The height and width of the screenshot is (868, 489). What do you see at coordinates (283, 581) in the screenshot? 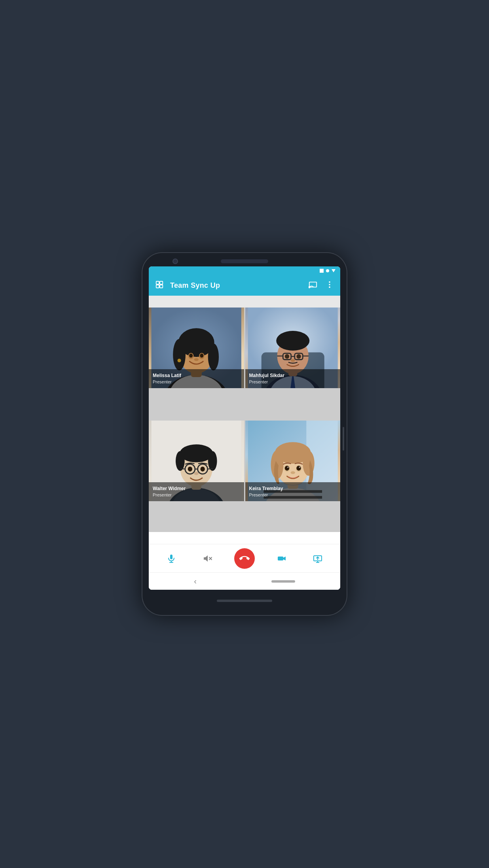
I see `home-pill` at bounding box center [283, 581].